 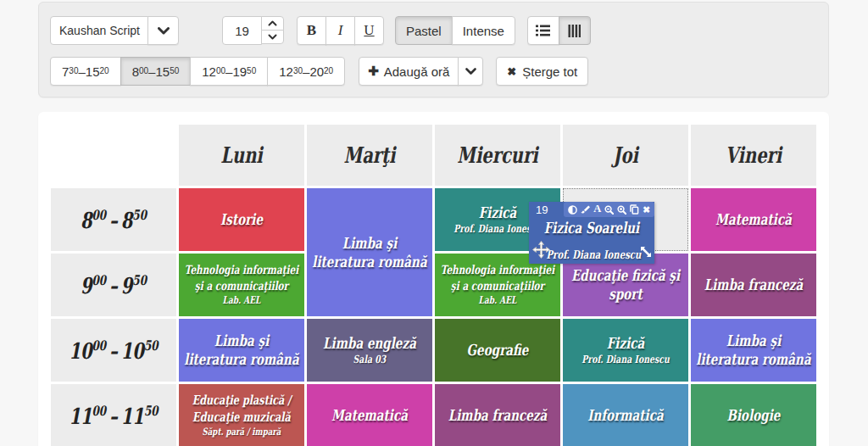 What do you see at coordinates (543, 31) in the screenshot?
I see `rows-layout-button` at bounding box center [543, 31].